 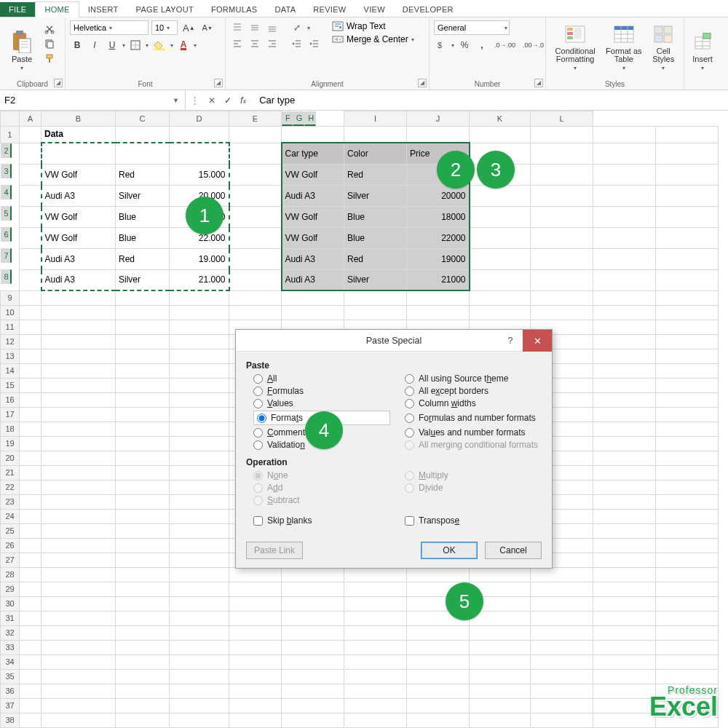 I want to click on cell: Silver, so click(x=376, y=280).